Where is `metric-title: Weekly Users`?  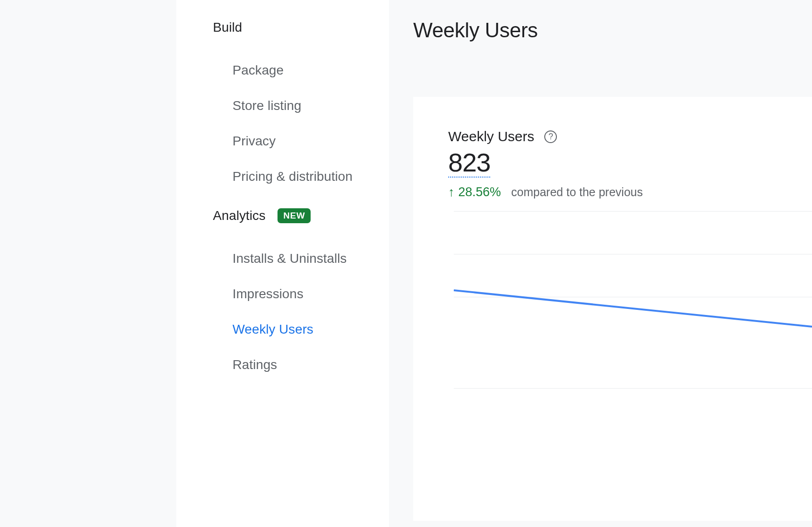
metric-title: Weekly Users is located at coordinates (491, 137).